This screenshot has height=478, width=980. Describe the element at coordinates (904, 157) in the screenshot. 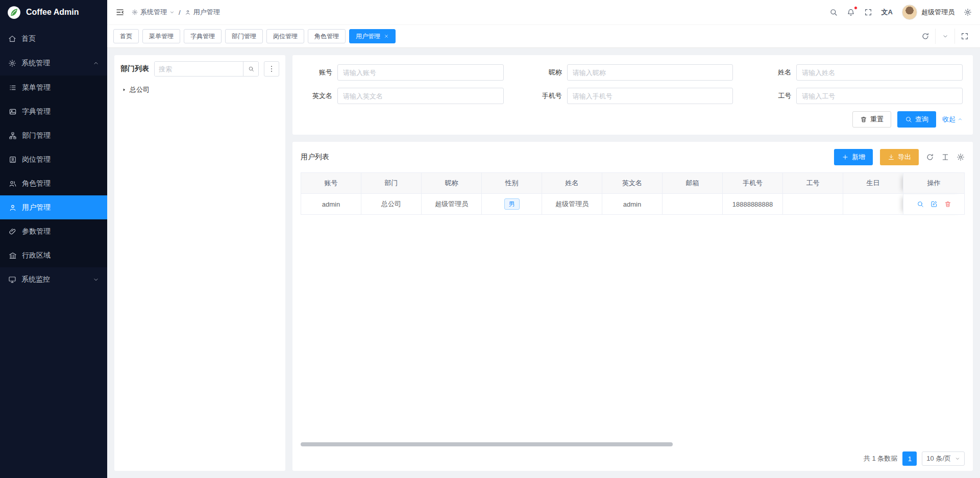

I see `export-button-label: 导出` at that location.